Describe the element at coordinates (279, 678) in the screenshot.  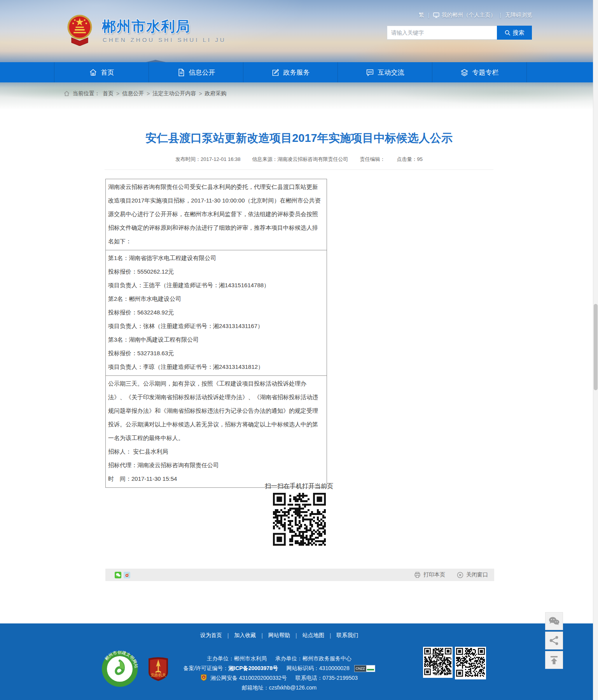
I see `footer-police-line: 湘公网安备 43100202000332号 联系电话：0735-2199503` at that location.